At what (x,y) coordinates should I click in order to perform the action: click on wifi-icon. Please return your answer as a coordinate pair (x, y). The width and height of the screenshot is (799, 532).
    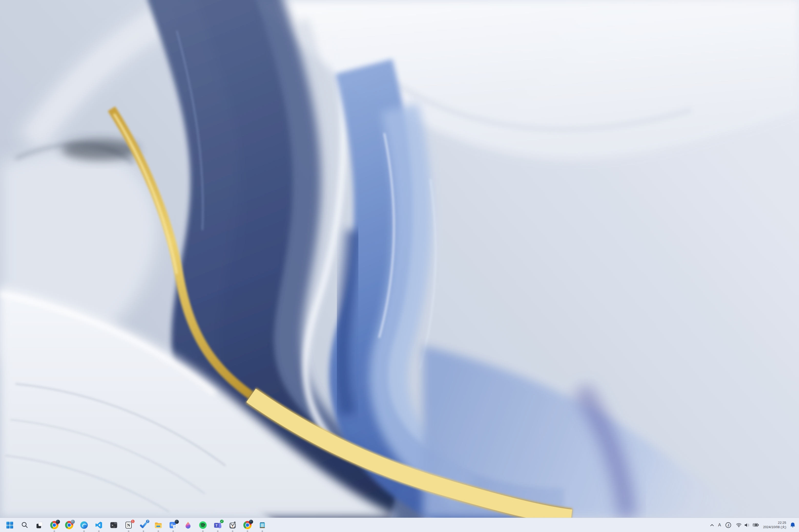
    Looking at the image, I should click on (739, 525).